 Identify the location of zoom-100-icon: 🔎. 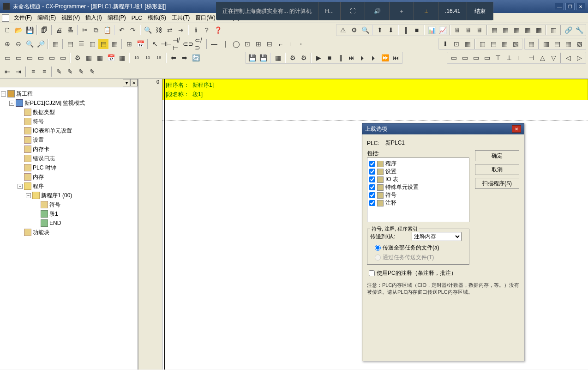
(41, 44).